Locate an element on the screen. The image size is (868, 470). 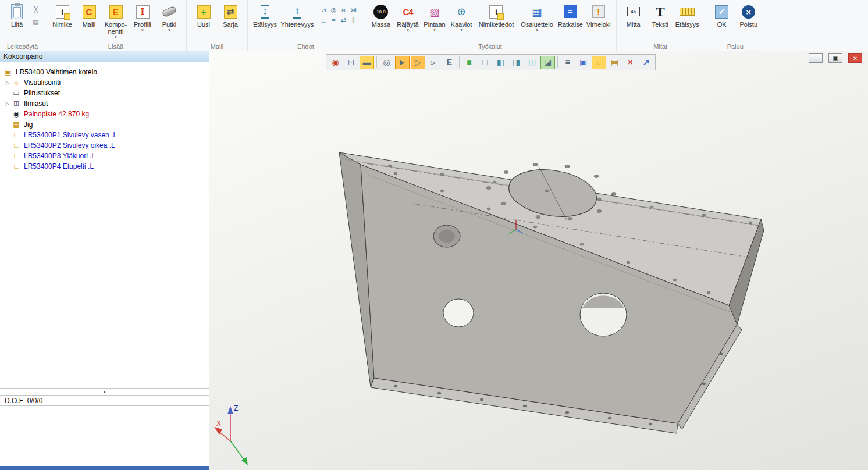
uusi-button: + Uusi is located at coordinates (204, 15).